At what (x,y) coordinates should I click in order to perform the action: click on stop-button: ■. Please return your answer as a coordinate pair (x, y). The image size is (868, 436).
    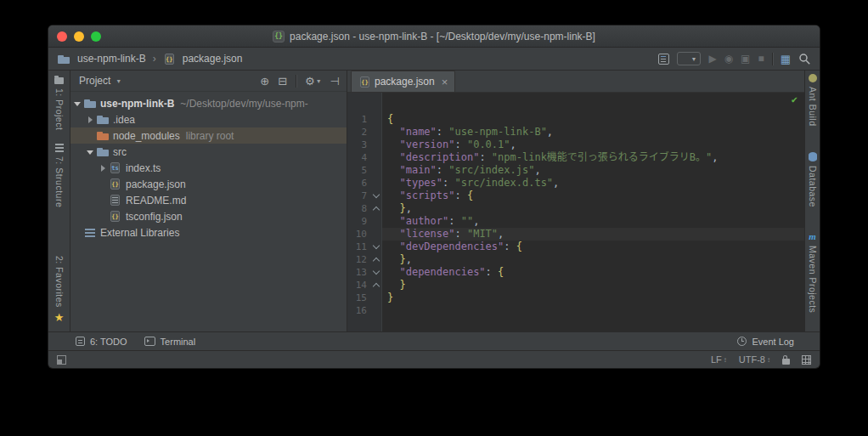
    Looking at the image, I should click on (761, 59).